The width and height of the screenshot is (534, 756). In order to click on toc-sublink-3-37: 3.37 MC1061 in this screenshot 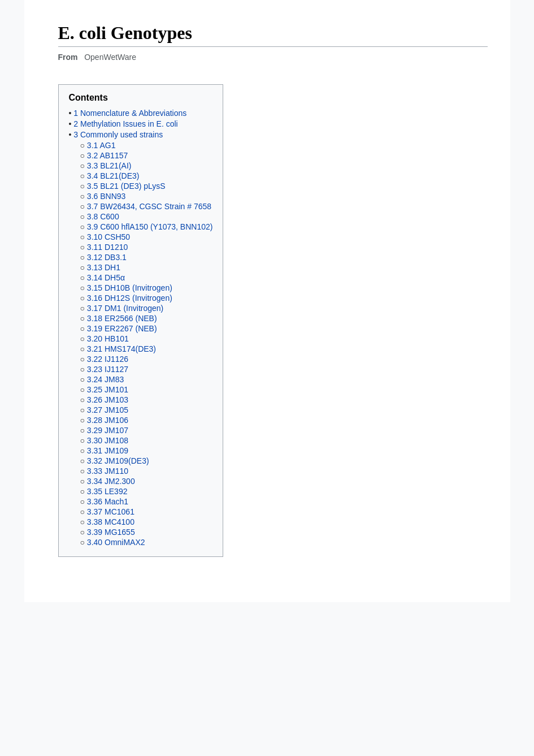, I will do `click(111, 512)`.